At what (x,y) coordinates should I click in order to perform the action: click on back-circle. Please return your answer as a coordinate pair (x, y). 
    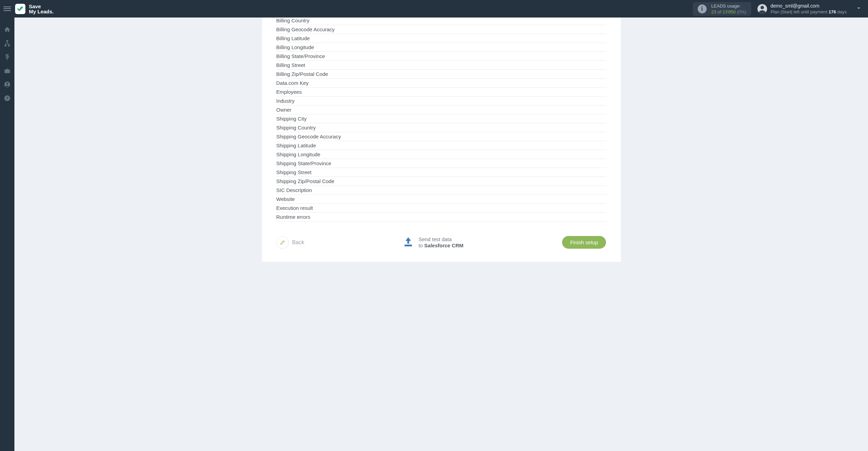
    Looking at the image, I should click on (283, 243).